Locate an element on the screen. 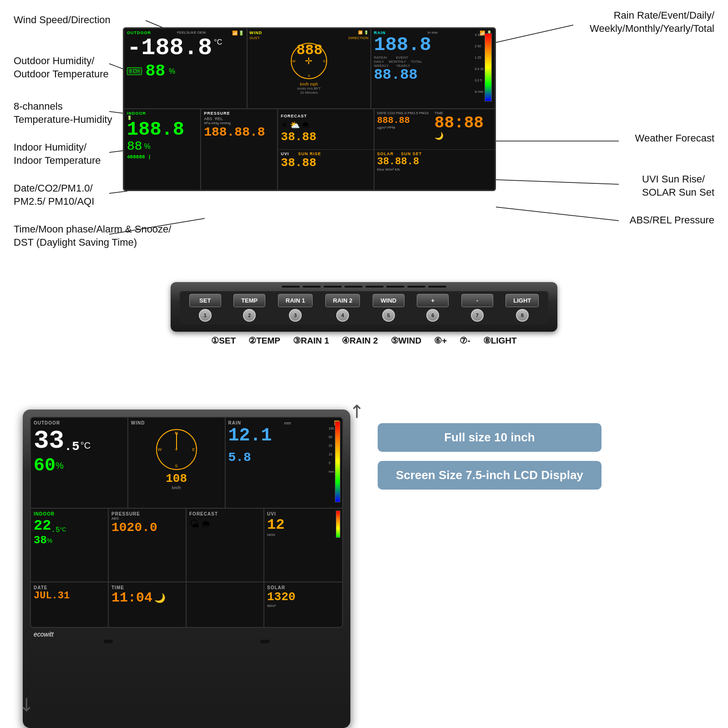 The image size is (728, 728). rain-value1: 188.8 is located at coordinates (426, 45).